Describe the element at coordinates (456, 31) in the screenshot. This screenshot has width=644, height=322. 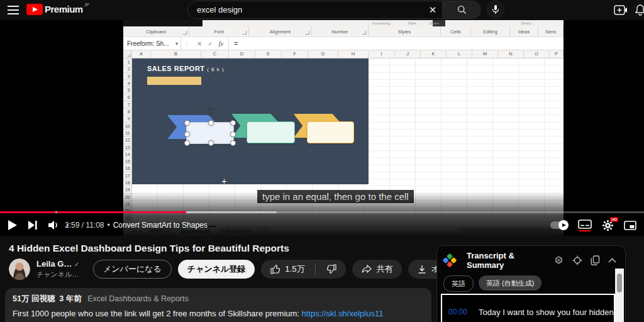
I see `ribbon-group: Cells` at that location.